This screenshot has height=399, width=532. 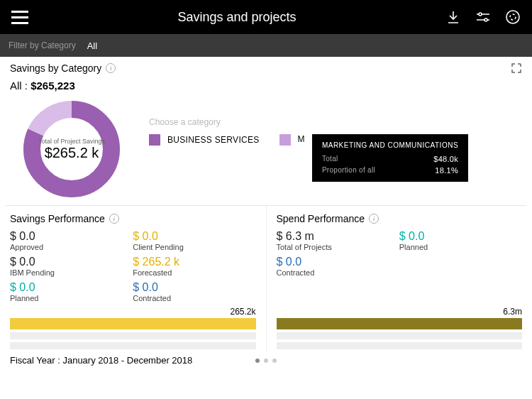 I want to click on legend-item-business: BUSINESS SERVICES, so click(x=204, y=140).